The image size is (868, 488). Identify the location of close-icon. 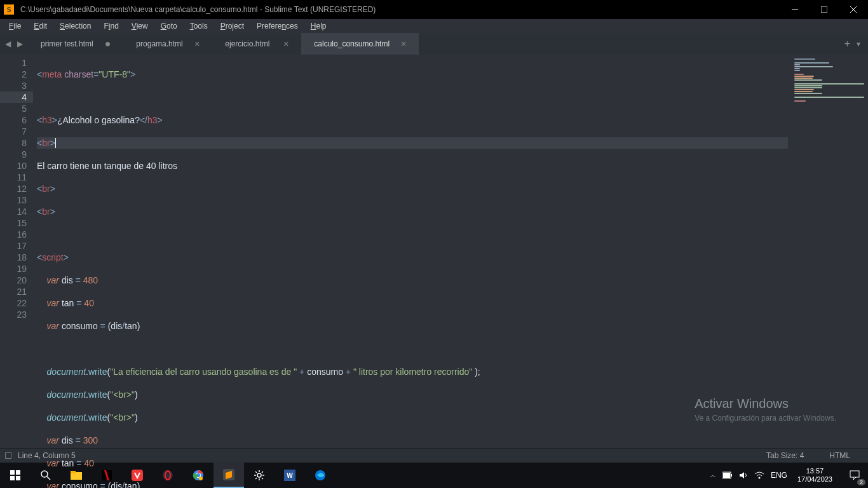
(853, 10).